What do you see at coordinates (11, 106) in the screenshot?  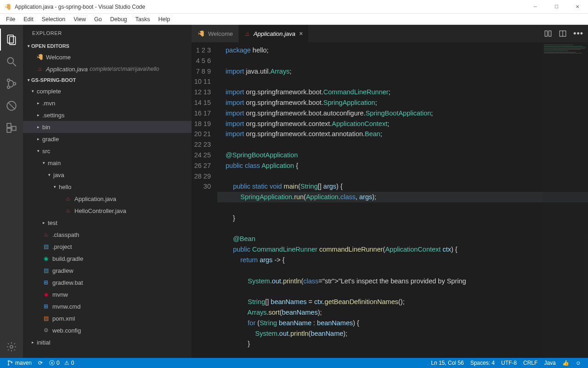 I see `activity-debug-icon` at bounding box center [11, 106].